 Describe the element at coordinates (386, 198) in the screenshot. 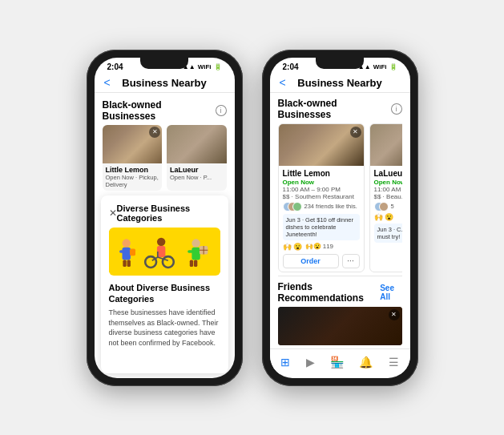

I see `p2-card-lalueur: LaLueur Open Now 11:00 AM $$ · Beau... 5` at that location.